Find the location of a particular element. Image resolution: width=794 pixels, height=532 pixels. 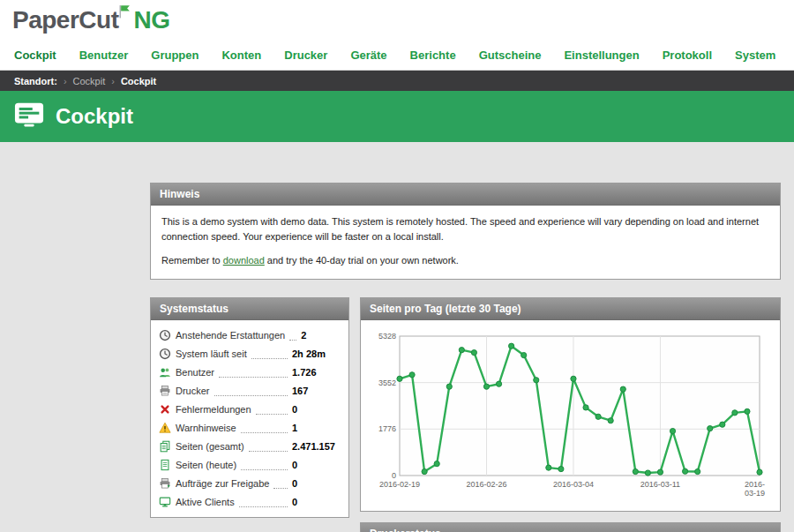

logo-text-ng: NG is located at coordinates (152, 20).